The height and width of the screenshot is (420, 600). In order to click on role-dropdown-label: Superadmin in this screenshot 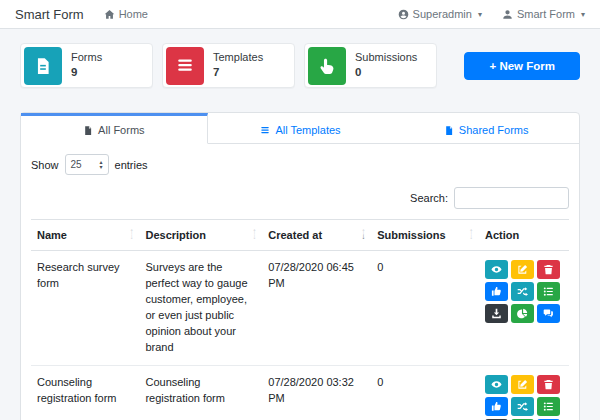, I will do `click(442, 14)`.